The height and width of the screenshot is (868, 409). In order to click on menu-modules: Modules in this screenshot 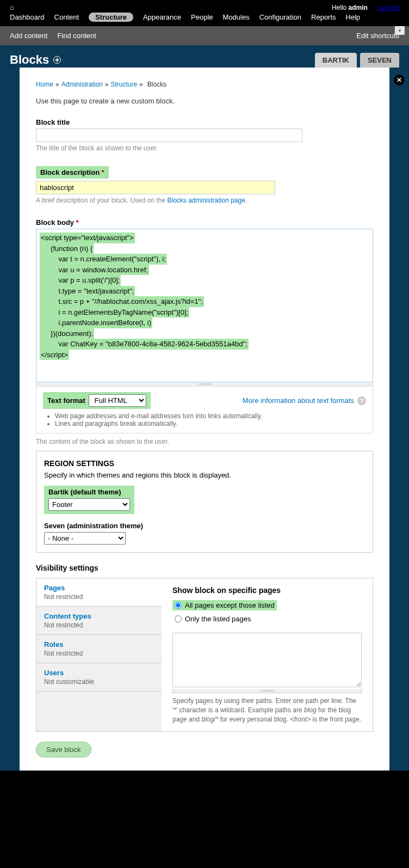, I will do `click(236, 17)`.